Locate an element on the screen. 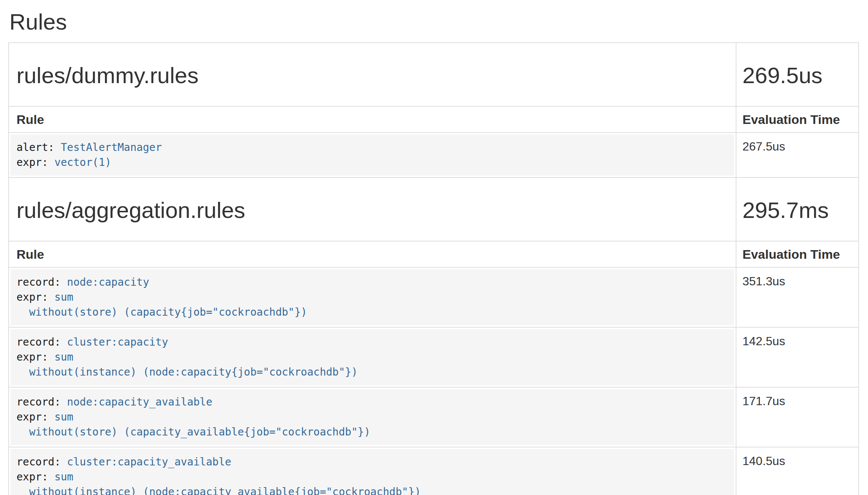  rule-name-link: cluster:capacity is located at coordinates (118, 342).